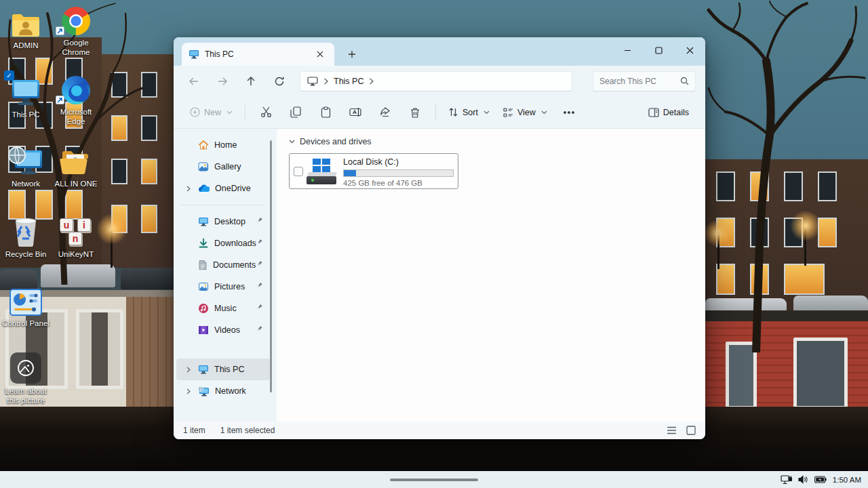 The image size is (868, 488). What do you see at coordinates (223, 308) in the screenshot?
I see `sidebar-item-music: Music` at bounding box center [223, 308].